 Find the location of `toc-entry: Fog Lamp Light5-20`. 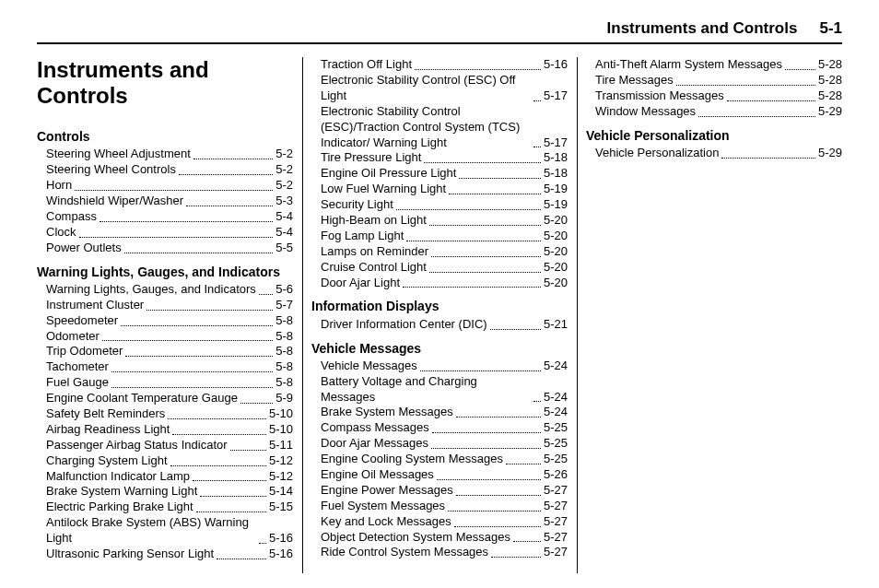

toc-entry: Fog Lamp Light5-20 is located at coordinates (440, 236).